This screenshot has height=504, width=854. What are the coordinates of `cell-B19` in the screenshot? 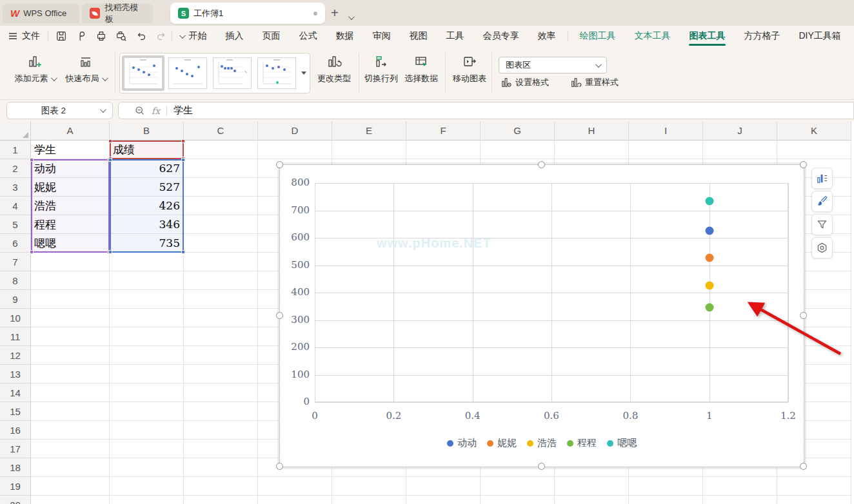 It's located at (147, 486).